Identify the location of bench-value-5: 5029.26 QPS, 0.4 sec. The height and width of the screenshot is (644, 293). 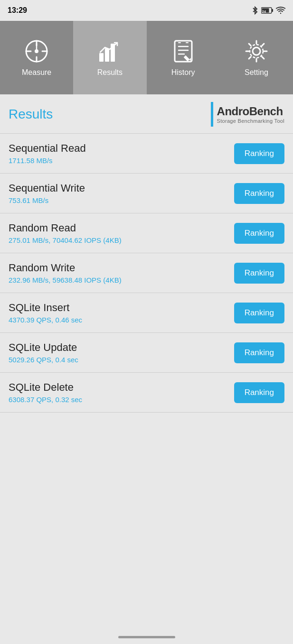
(44, 359).